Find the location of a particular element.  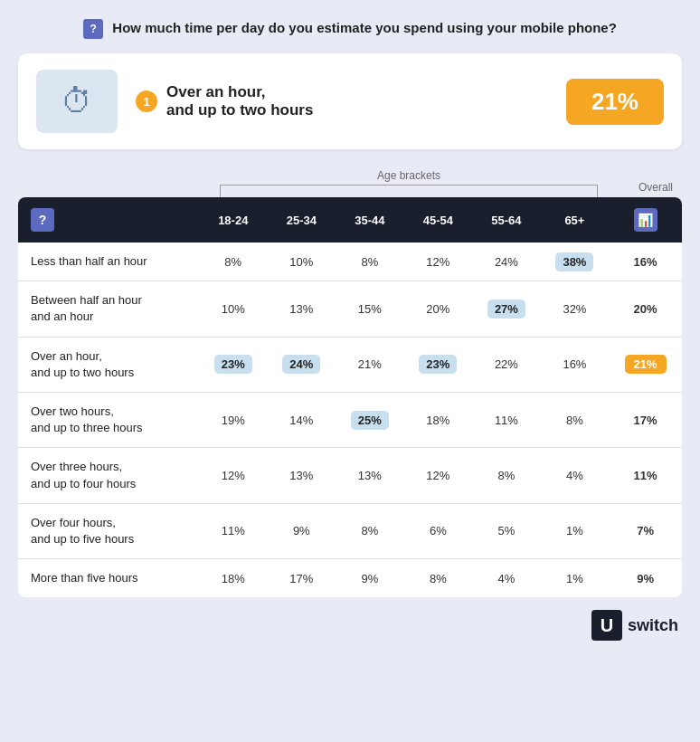

age-bracket-bar is located at coordinates (409, 191).